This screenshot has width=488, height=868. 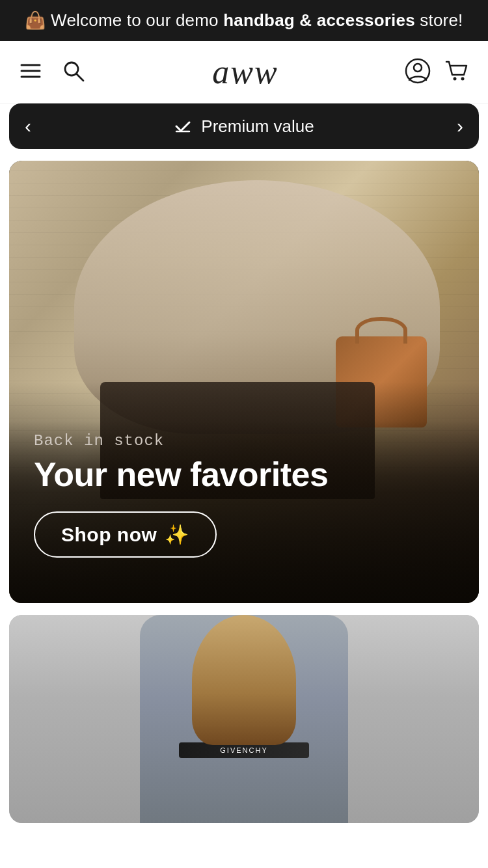 I want to click on announcement-bar: 👜 Welcome to our demo handbag & accessor…, so click(x=244, y=21).